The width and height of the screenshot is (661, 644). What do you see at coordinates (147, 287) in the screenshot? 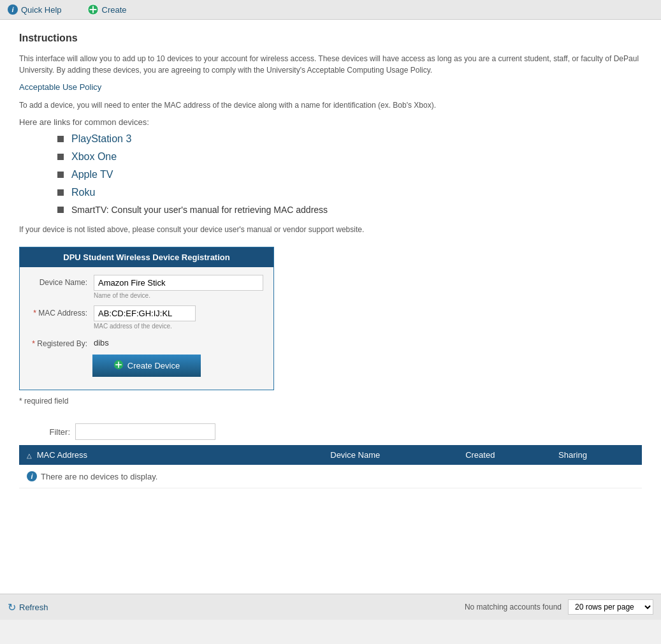
I see `device-name-row: Device Name: Name of the device.` at bounding box center [147, 287].